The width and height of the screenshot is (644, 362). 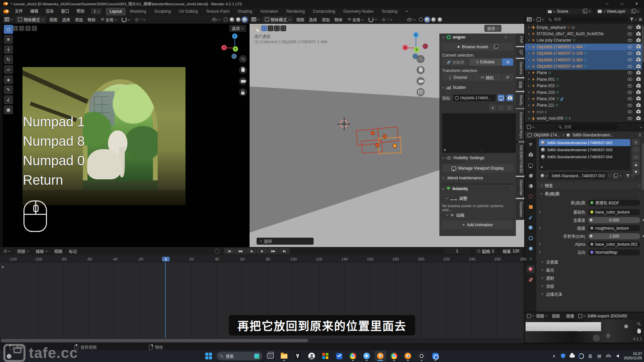 What do you see at coordinates (590, 356) in the screenshot?
I see `ime-english-indicator: 英` at bounding box center [590, 356].